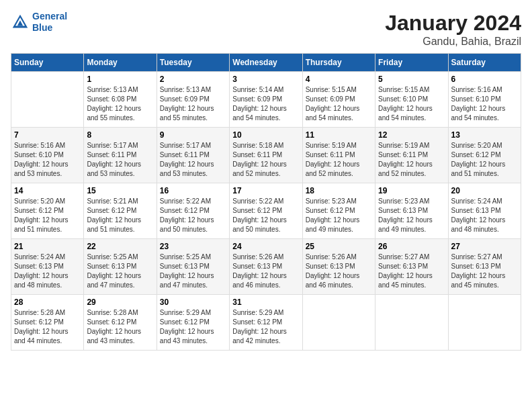  Describe the element at coordinates (193, 104) in the screenshot. I see `day-info: Sunrise: 5:13 AMSunset: 6:09 PMDaylight:…` at that location.